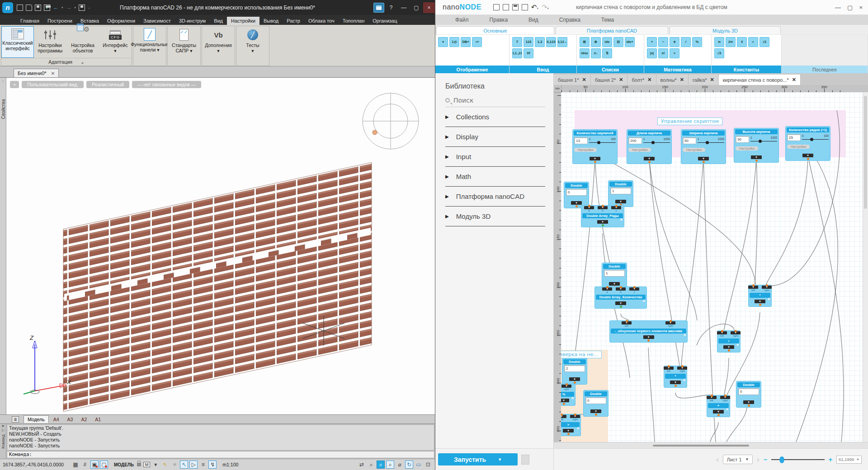  What do you see at coordinates (630, 42) in the screenshot?
I see `index-add-icon: idx+` at bounding box center [630, 42].